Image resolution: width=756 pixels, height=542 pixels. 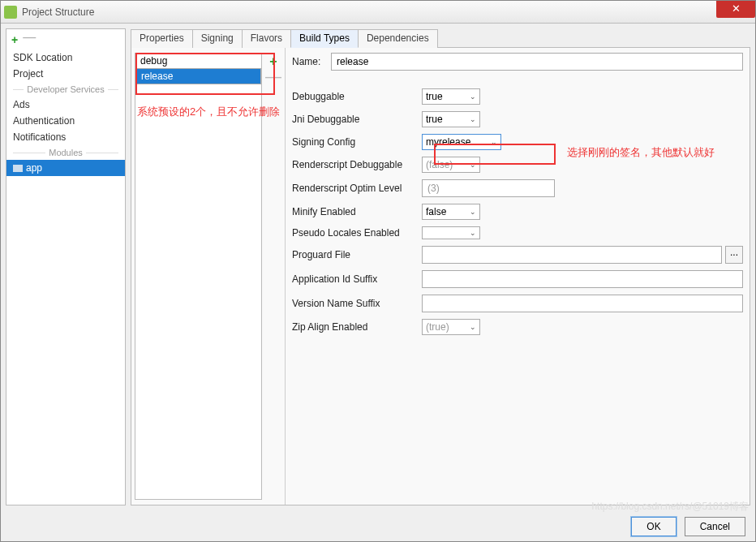 What do you see at coordinates (34, 168) in the screenshot?
I see `sidebar-module-label: app` at bounding box center [34, 168].